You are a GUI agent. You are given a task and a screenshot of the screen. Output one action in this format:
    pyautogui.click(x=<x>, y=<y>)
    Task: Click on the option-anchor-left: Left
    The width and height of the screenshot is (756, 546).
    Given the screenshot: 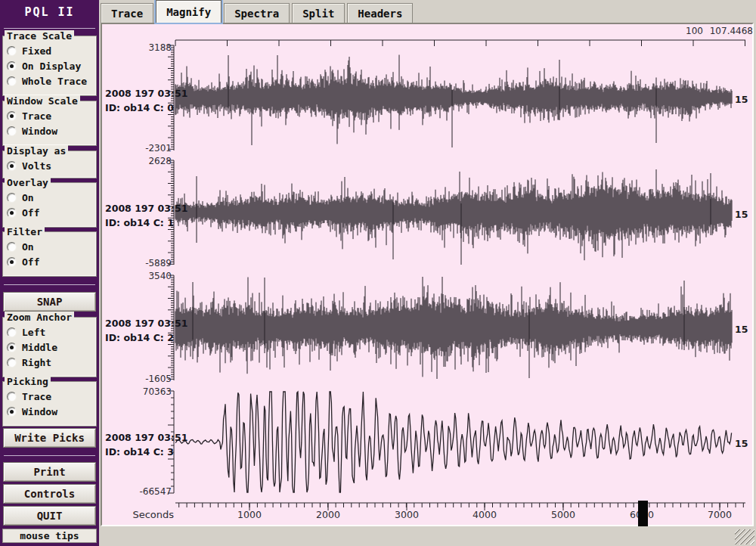 What is the action you would take?
    pyautogui.click(x=50, y=332)
    